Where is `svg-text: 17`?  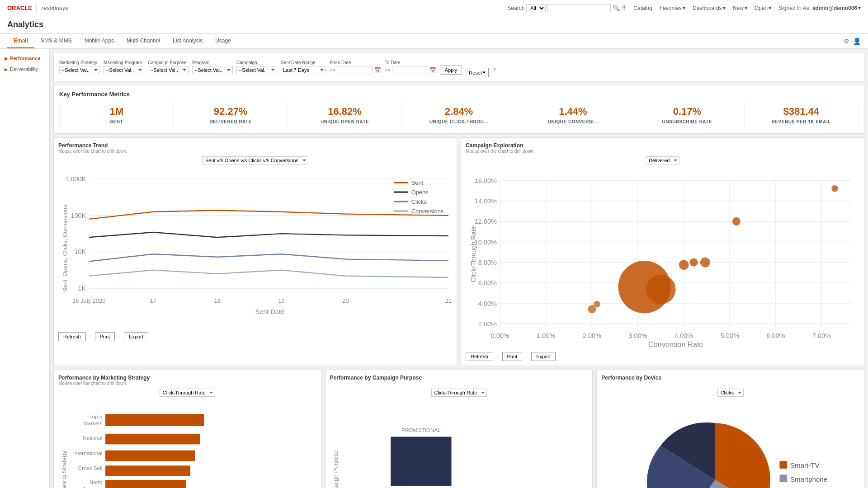 svg-text: 17 is located at coordinates (153, 301).